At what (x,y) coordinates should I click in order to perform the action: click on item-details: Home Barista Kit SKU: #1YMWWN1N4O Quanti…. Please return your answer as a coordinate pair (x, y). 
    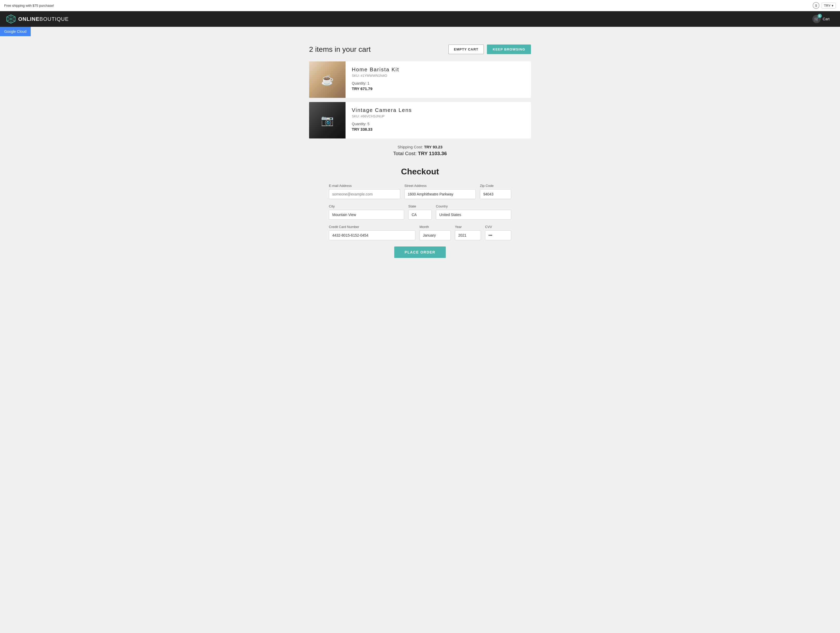
    Looking at the image, I should click on (438, 80).